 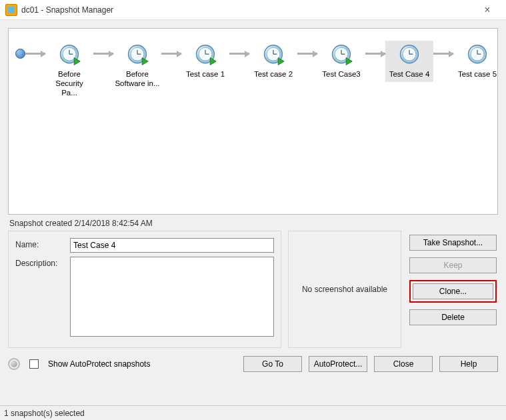 What do you see at coordinates (453, 265) in the screenshot?
I see `keep-button: Keep` at bounding box center [453, 265].